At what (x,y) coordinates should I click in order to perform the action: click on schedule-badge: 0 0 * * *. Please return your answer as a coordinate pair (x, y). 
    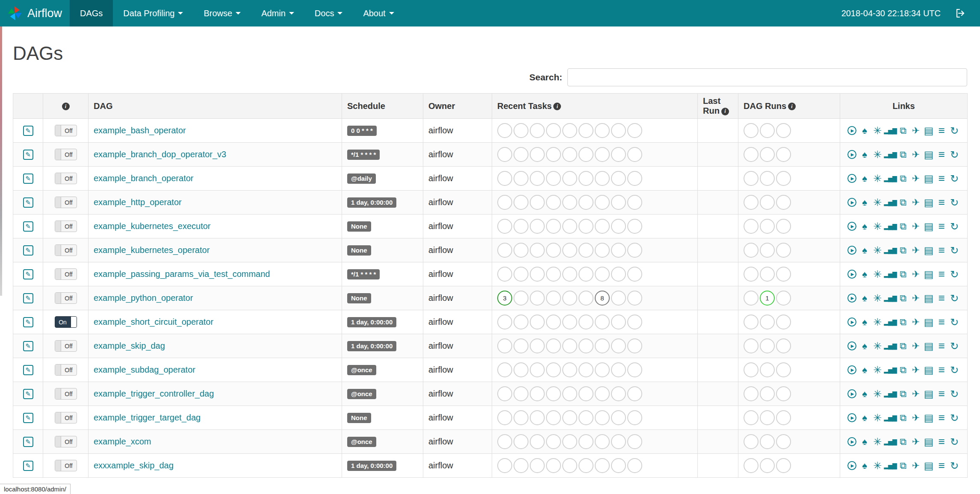
    Looking at the image, I should click on (362, 131).